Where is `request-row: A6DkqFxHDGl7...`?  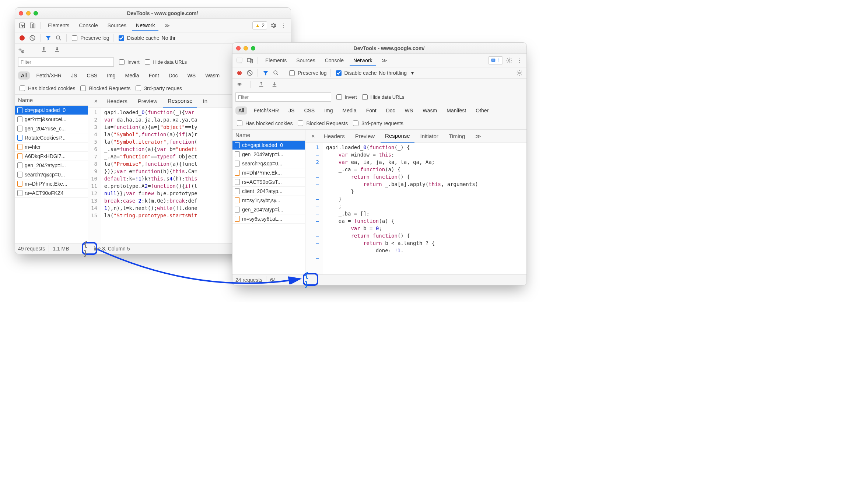 request-row: A6DkqFxHDGl7... is located at coordinates (52, 156).